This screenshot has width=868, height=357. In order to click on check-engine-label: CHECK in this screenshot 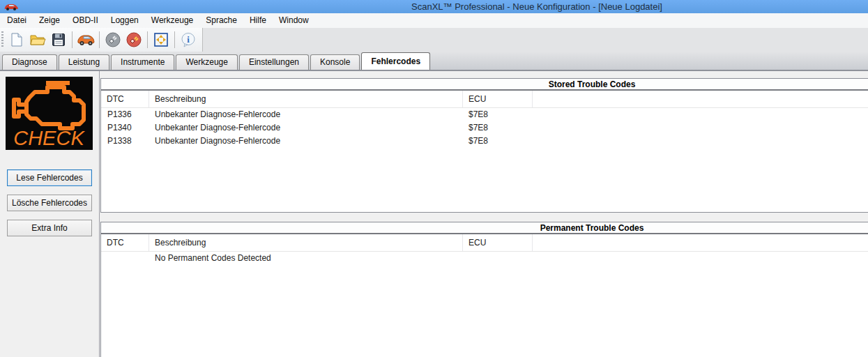, I will do `click(49, 138)`.